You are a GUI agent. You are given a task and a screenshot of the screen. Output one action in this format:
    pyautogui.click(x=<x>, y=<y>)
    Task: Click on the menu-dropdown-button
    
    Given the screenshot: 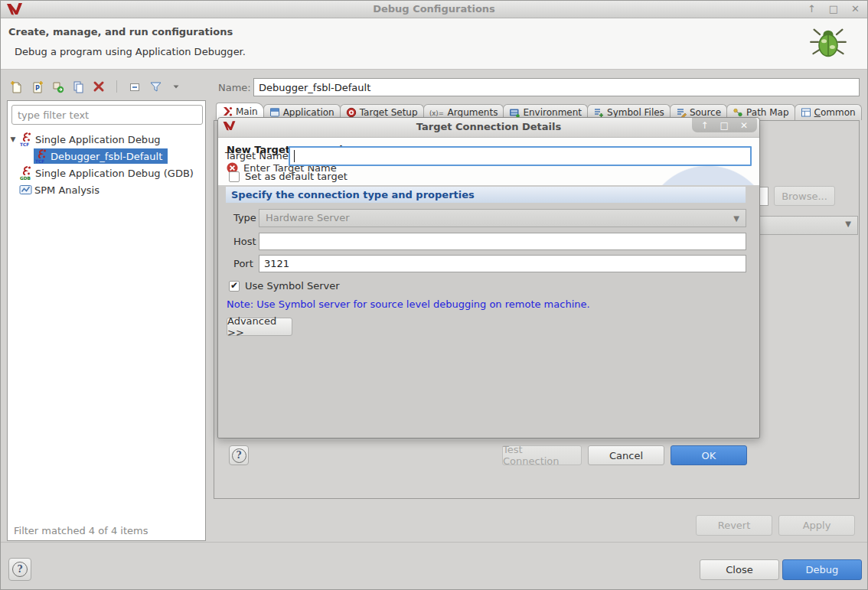 What is the action you would take?
    pyautogui.click(x=176, y=86)
    